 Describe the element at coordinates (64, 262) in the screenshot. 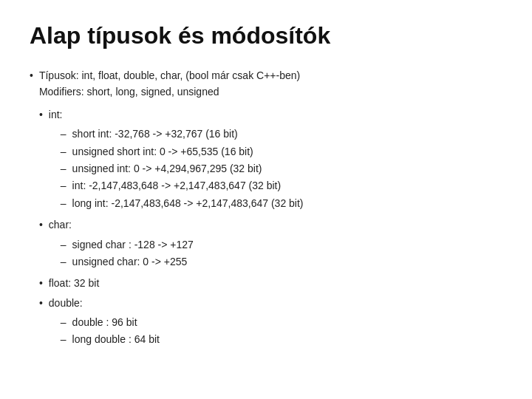

I see `dash-char-1: –` at that location.